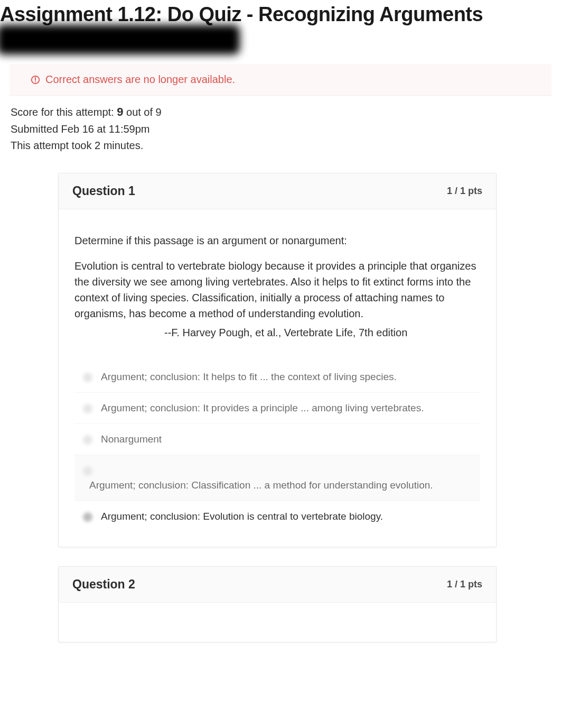  What do you see at coordinates (280, 80) in the screenshot?
I see `alert-banner: Correct answers are no longer available.` at bounding box center [280, 80].